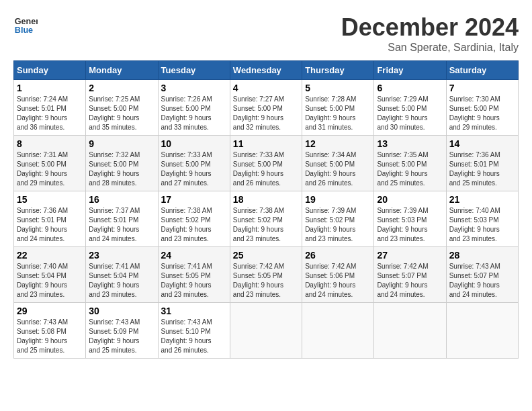 Image resolution: width=532 pixels, height=411 pixels. Describe the element at coordinates (482, 281) in the screenshot. I see `day-info: Sunrise: 7:43 AM Sunset: 5:07 PM Dayligh…` at that location.